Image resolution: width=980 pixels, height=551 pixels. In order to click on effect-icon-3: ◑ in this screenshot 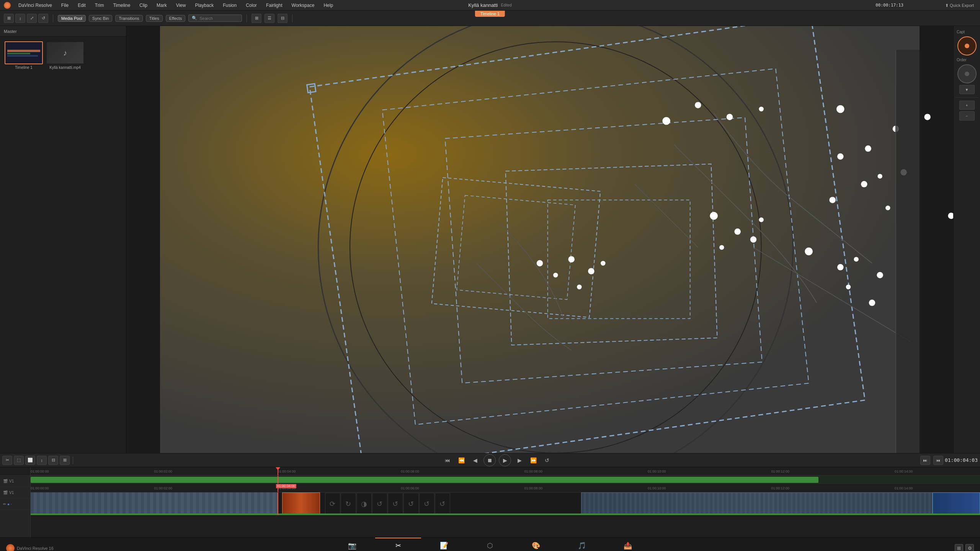, I will do `click(364, 504)`.